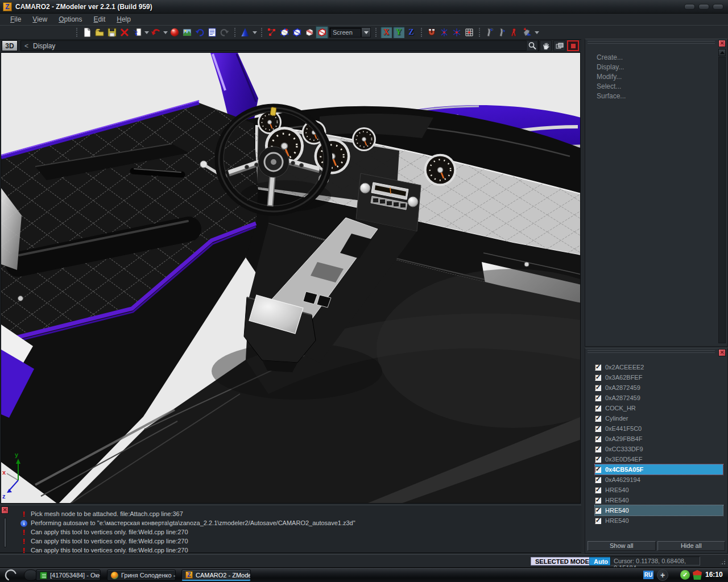  What do you see at coordinates (399, 32) in the screenshot?
I see `axis-y-toggle: Y` at bounding box center [399, 32].